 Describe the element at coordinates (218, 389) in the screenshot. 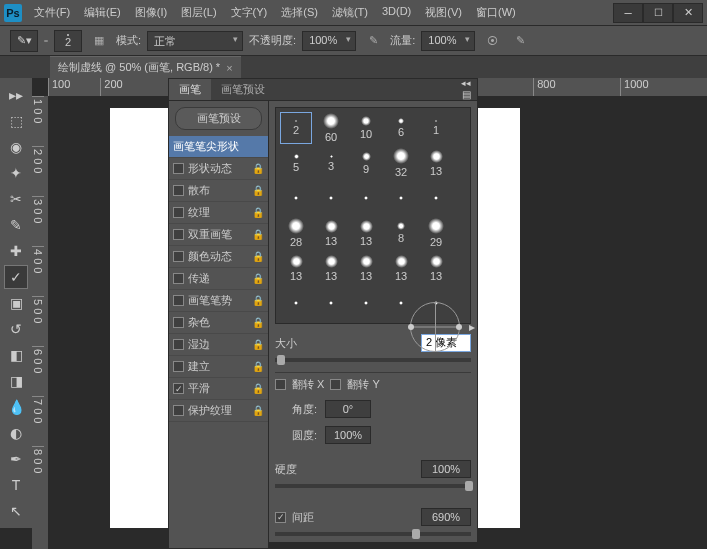

I see `brush-option-10: 平滑🔒` at that location.